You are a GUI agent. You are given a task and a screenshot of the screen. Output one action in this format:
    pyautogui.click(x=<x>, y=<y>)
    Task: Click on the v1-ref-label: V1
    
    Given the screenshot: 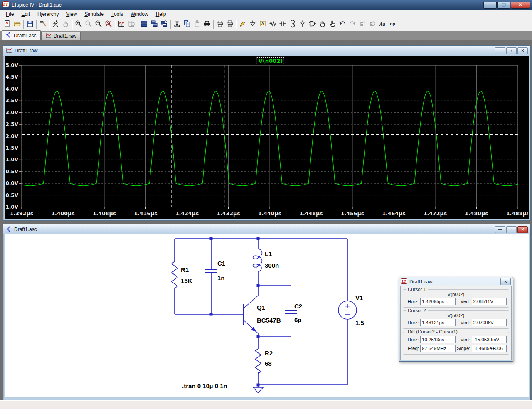 What is the action you would take?
    pyautogui.click(x=359, y=298)
    